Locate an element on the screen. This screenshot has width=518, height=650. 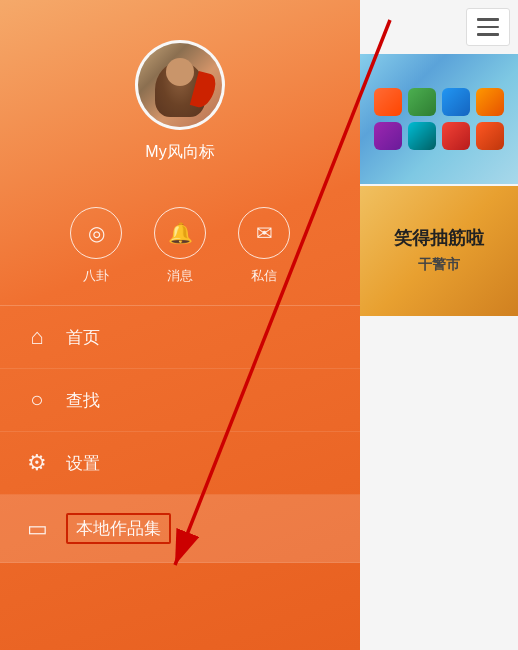
menu-item-settings: ⚙ 设置 is located at coordinates (180, 464).